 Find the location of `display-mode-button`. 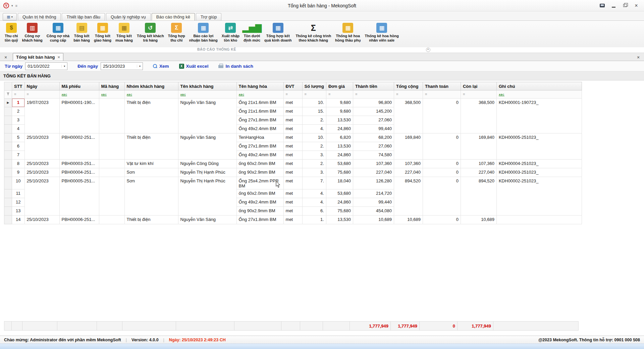

display-mode-button is located at coordinates (602, 6).